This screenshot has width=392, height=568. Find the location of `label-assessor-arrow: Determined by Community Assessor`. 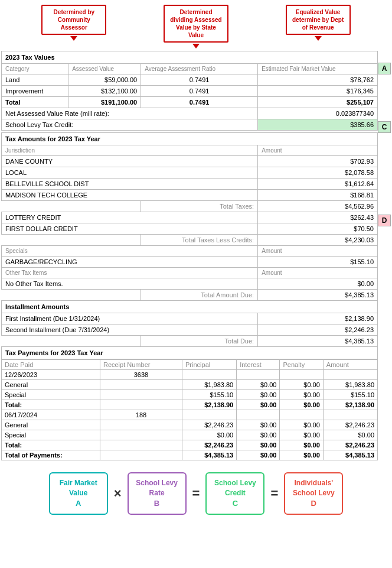

label-assessor-arrow: Determined by Community Assessor is located at coordinates (74, 27).